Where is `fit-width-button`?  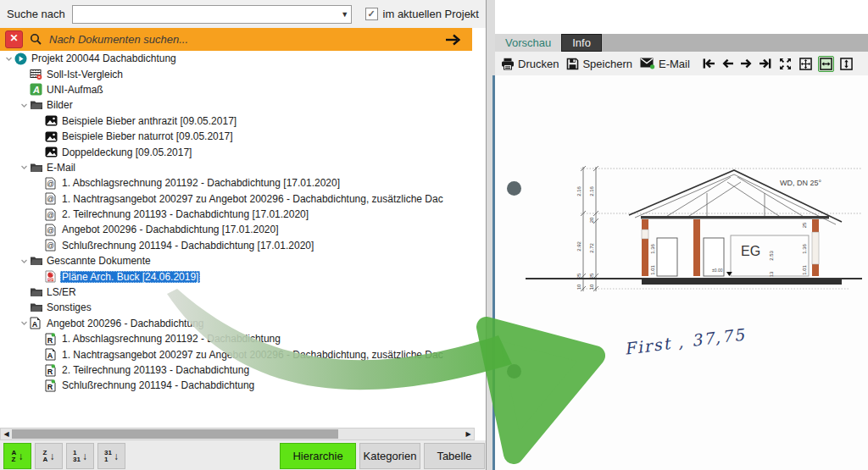
fit-width-button is located at coordinates (826, 64).